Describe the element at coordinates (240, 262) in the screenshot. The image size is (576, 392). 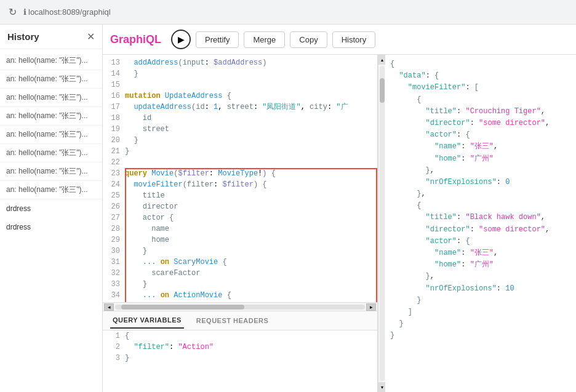
I see `code-line: 31 ... on ScaryMovie {` at that location.